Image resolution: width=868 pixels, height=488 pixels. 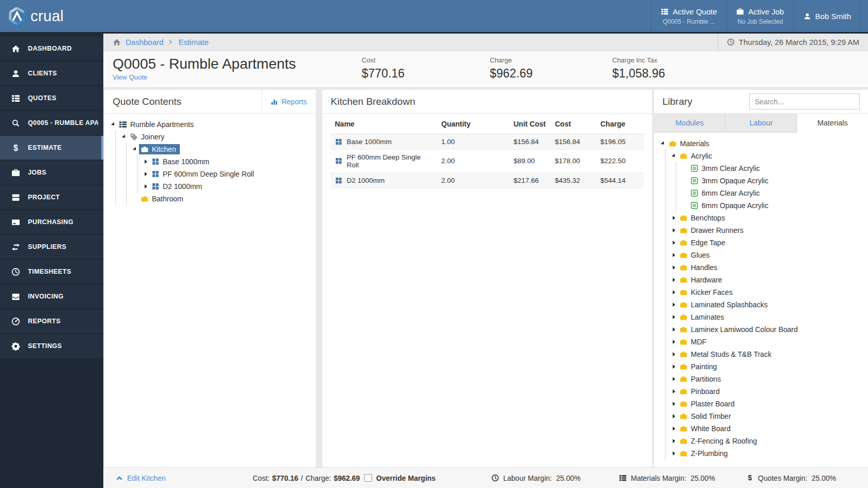 I want to click on breadcrumb-estimate: Estimate, so click(x=193, y=42).